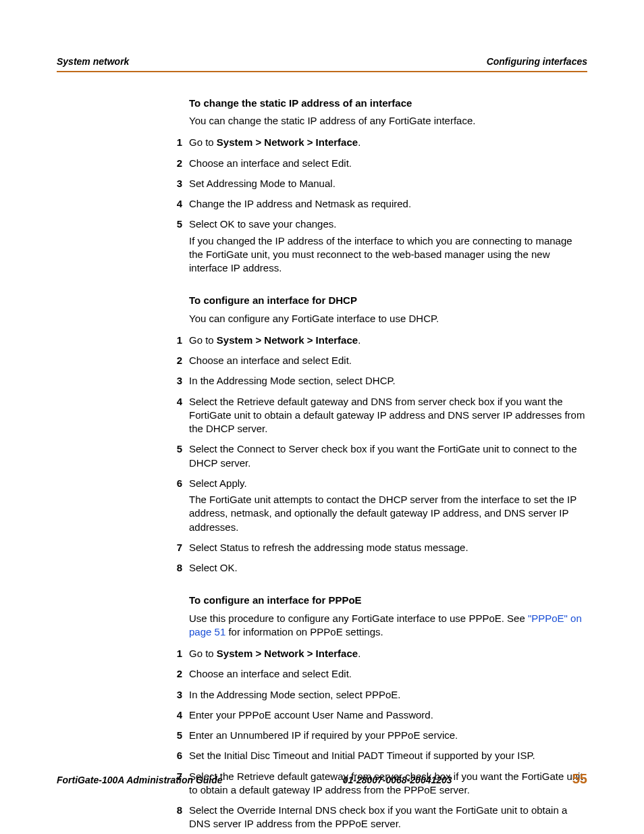  Describe the element at coordinates (388, 255) in the screenshot. I see `step-extra: If you changed the IP address of the int…` at that location.